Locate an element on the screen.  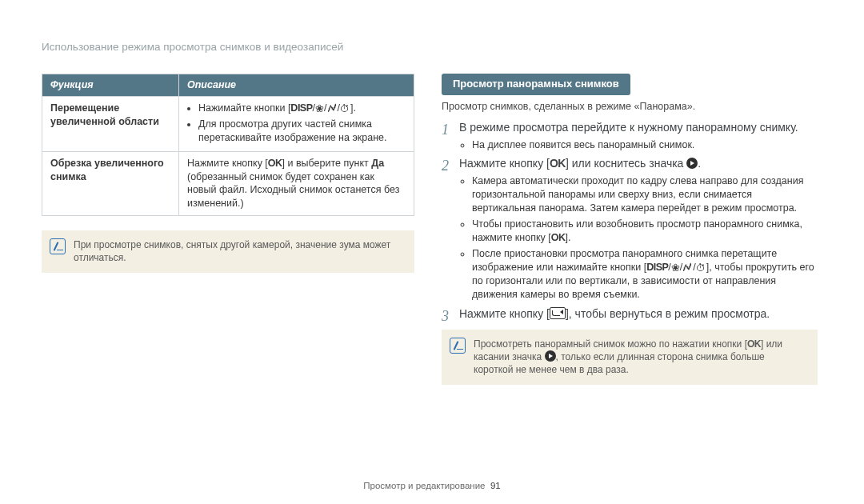
step-1-text: В режиме просмотра перейдите к нужному п… is located at coordinates (629, 127).